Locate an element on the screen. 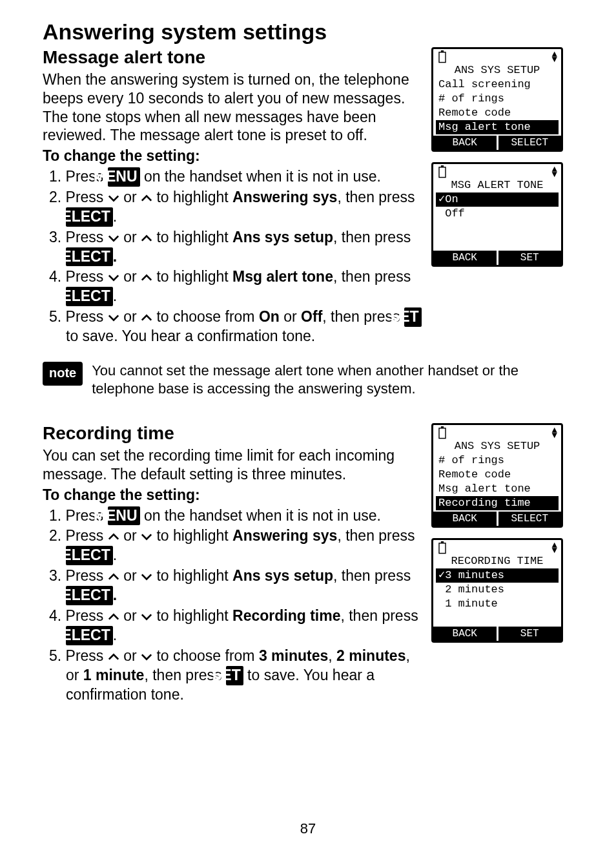 The height and width of the screenshot is (863, 616). step-bold: Answering sys is located at coordinates (285, 535).